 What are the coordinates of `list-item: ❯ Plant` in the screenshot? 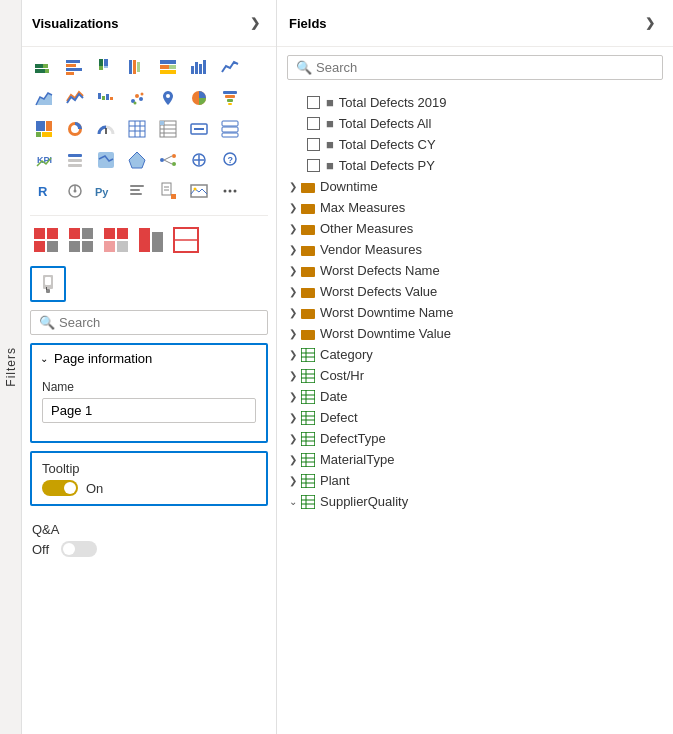 It's located at (475, 480).